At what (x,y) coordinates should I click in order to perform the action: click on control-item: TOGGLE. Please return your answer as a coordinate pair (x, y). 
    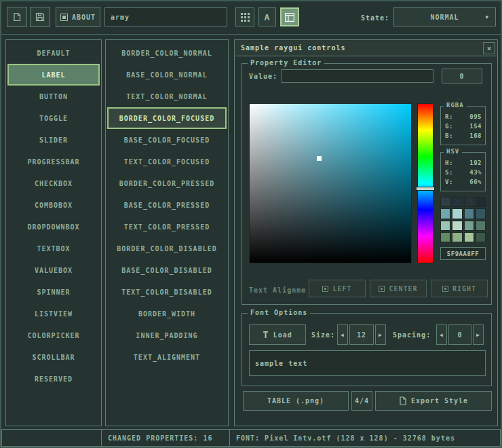
    Looking at the image, I should click on (54, 118).